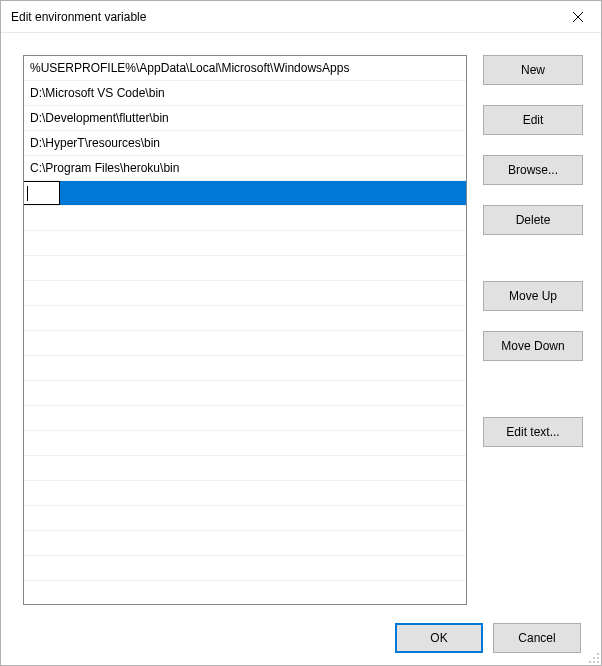 The image size is (602, 666). Describe the element at coordinates (245, 168) in the screenshot. I see `list-item: C:\Program Files\heroku\bin` at that location.